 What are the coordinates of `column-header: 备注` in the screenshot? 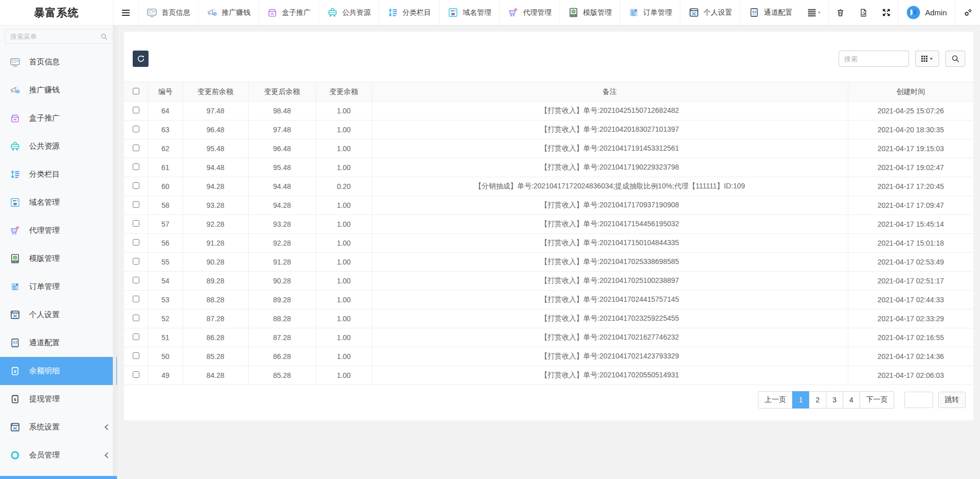 It's located at (609, 92).